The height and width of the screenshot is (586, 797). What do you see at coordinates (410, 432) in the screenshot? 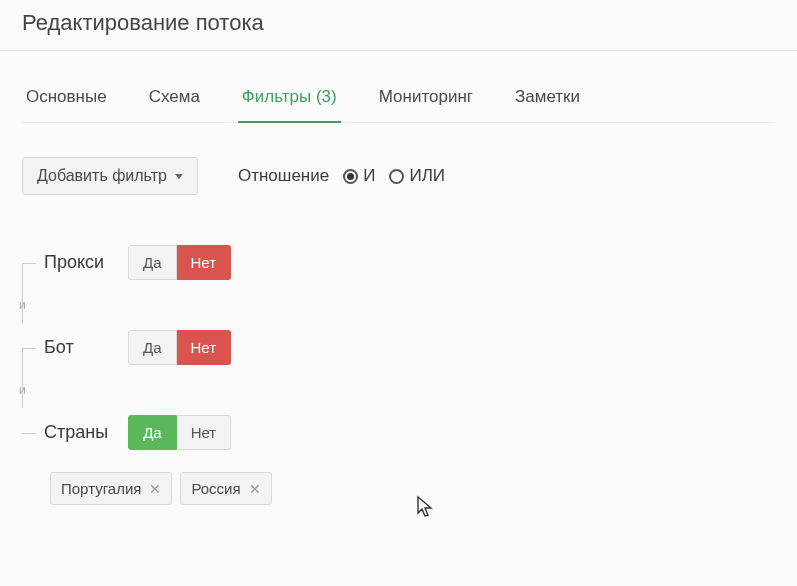
I see `filter-countries: Страны Да Нет` at bounding box center [410, 432].